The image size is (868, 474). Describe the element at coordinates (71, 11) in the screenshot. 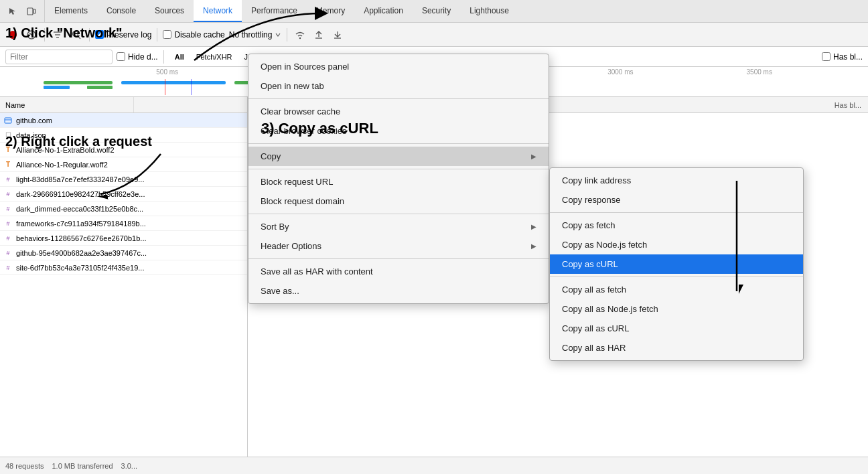

I see `tab-elements: Elements` at that location.